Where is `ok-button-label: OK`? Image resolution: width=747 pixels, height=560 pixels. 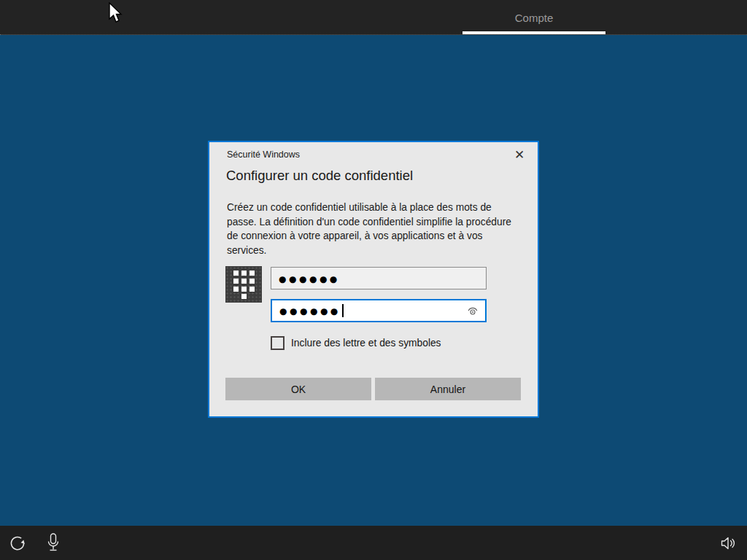 ok-button-label: OK is located at coordinates (298, 389).